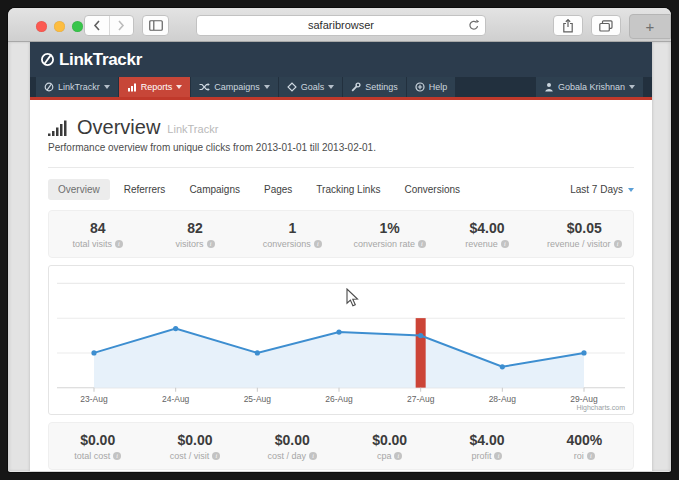  I want to click on reload-icon, so click(474, 26).